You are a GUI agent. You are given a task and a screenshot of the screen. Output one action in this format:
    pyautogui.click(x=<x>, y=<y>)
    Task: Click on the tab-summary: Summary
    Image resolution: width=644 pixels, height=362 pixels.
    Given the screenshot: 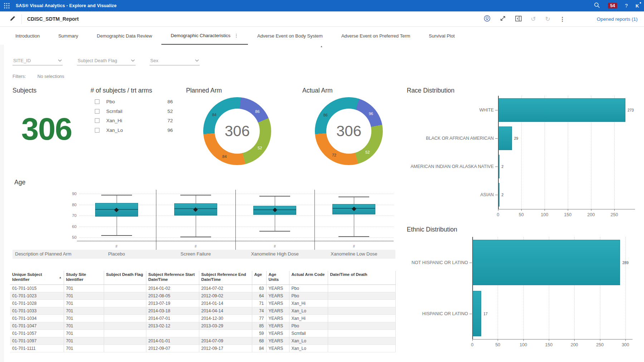 What is the action you would take?
    pyautogui.click(x=68, y=36)
    